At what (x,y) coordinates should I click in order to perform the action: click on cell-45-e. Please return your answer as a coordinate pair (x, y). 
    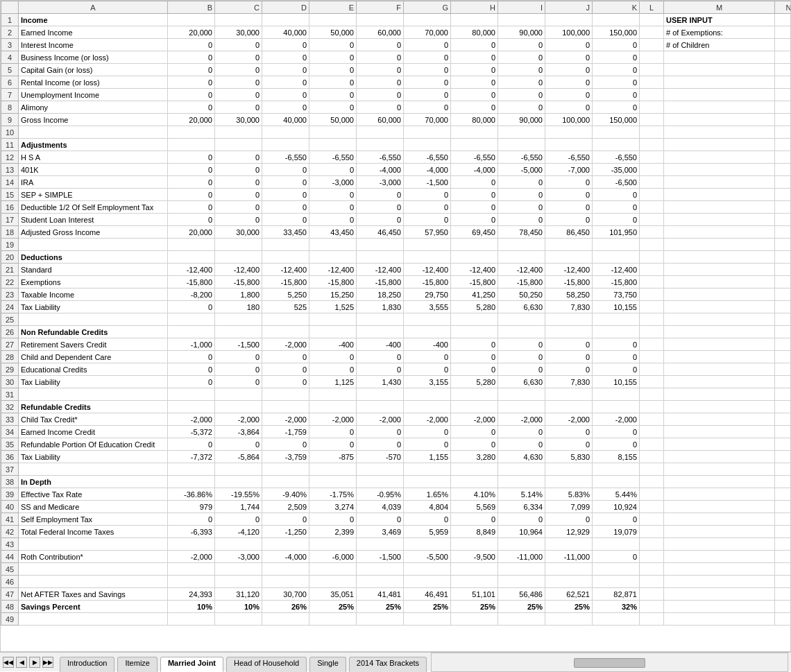
    Looking at the image, I should click on (333, 569).